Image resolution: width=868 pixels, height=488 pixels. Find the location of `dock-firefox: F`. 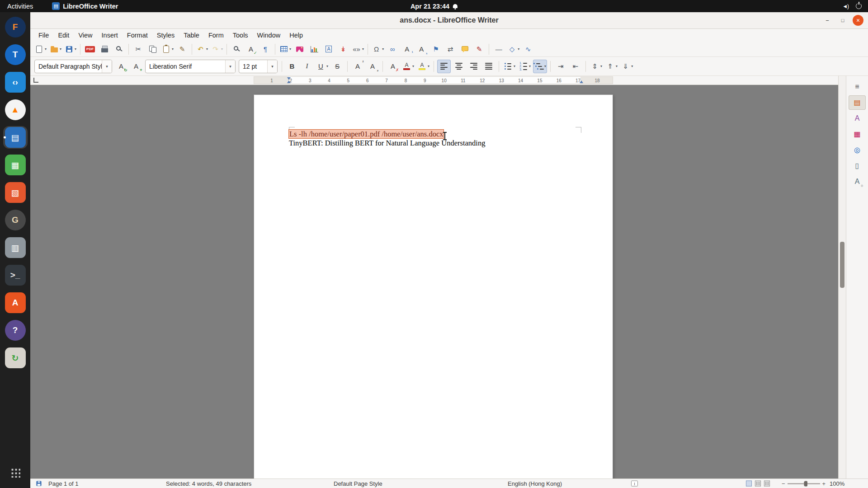

dock-firefox: F is located at coordinates (15, 27).